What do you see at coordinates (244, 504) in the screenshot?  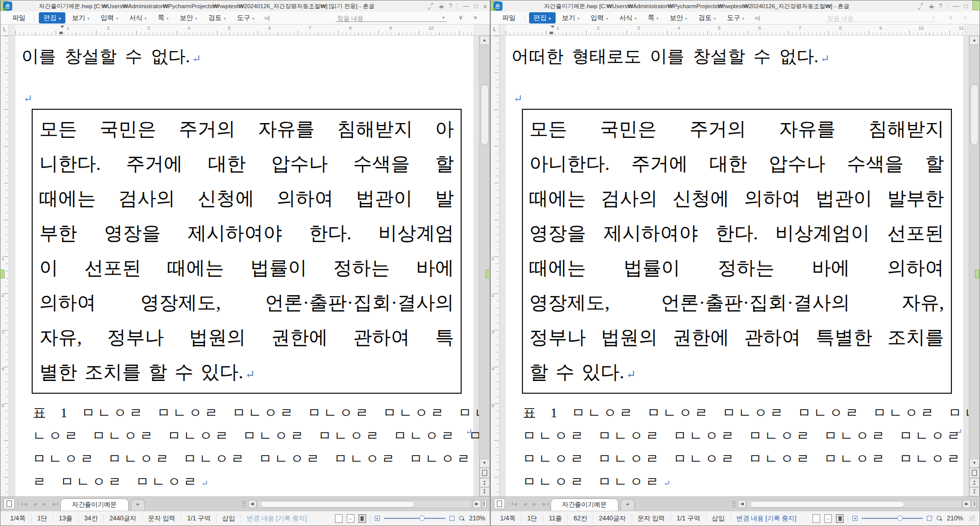 I see `grip-dots-icon` at bounding box center [244, 504].